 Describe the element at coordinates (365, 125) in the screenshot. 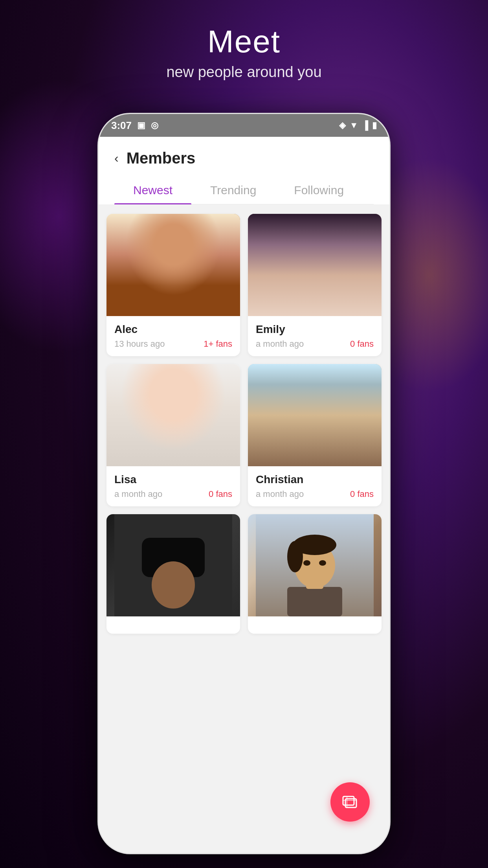

I see `signal-icon: ▐` at that location.